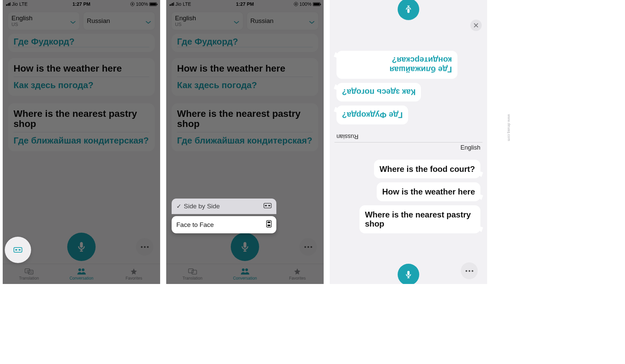  Describe the element at coordinates (476, 25) in the screenshot. I see `close-button` at that location.